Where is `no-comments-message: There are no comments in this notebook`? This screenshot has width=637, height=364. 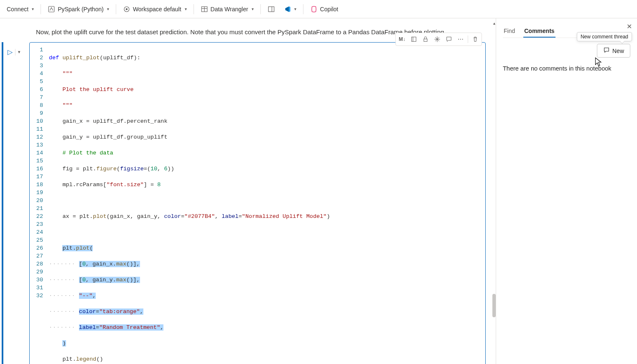 no-comments-message: There are no comments in this notebook is located at coordinates (567, 68).